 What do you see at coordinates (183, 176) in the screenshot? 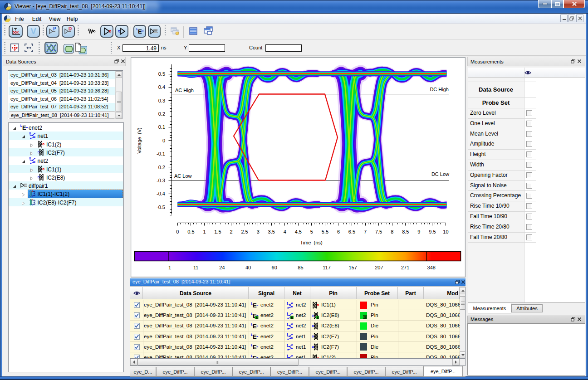
I see `svg-text: AC Low` at bounding box center [183, 176].